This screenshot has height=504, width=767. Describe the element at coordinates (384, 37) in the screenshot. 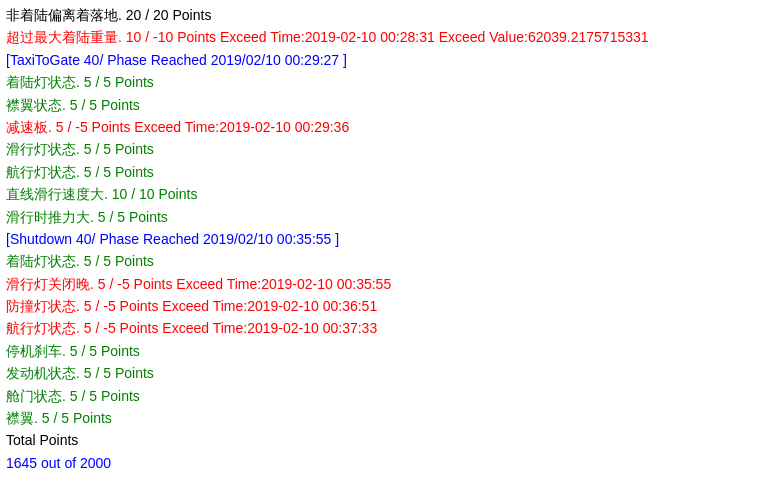

I see `report-line: 超过最大着陆重量. 10 / -10 Points Exceed Time:20…` at that location.